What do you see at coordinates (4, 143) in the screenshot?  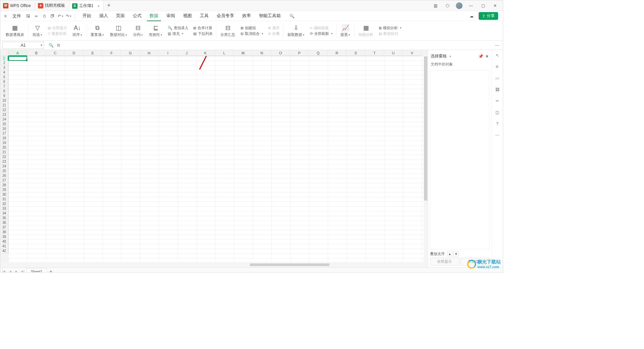 I see `row-header: 19` at bounding box center [4, 143].